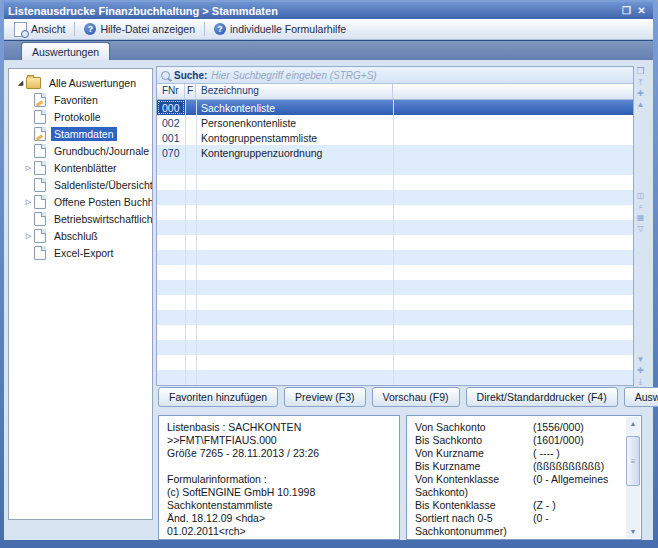 This screenshot has height=548, width=658. I want to click on table-row: 002 Personenkontenliste, so click(395, 122).